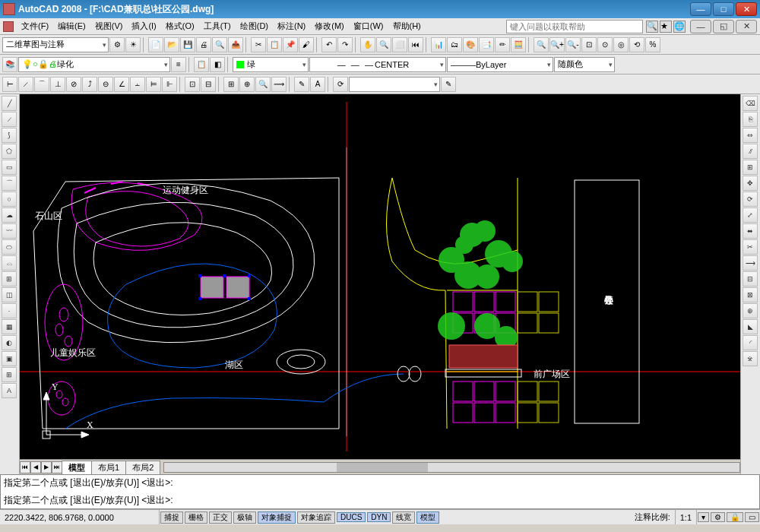  What do you see at coordinates (9, 359) in the screenshot?
I see `region-icon: ▣` at bounding box center [9, 359].